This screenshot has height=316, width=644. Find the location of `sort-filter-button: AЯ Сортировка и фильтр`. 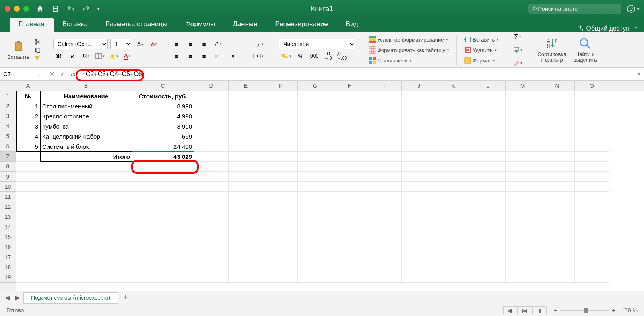

sort-filter-button: AЯ Сортировка и фильтр is located at coordinates (551, 50).